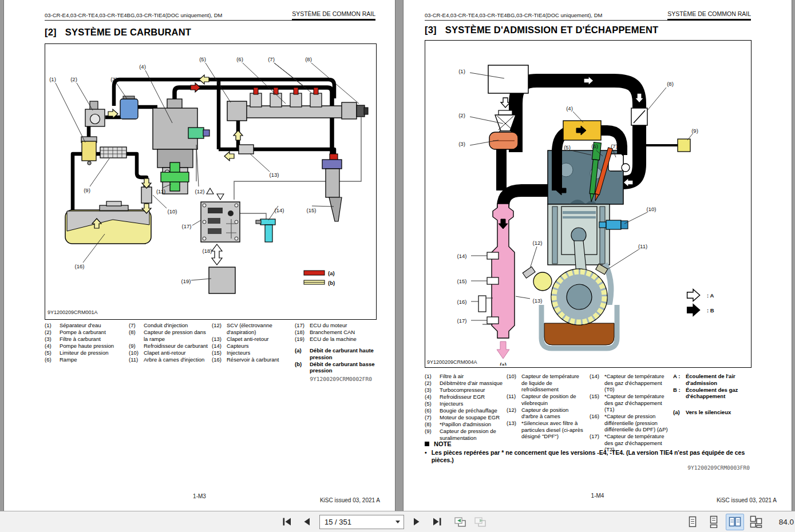 The height and width of the screenshot is (532, 795). I want to click on flow-direction-legend: : A : B, so click(701, 303).